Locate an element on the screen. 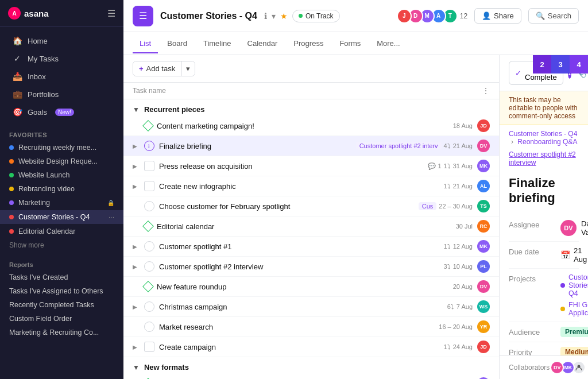  breadcrumb-task: Reonboarding Q&A is located at coordinates (547, 142).